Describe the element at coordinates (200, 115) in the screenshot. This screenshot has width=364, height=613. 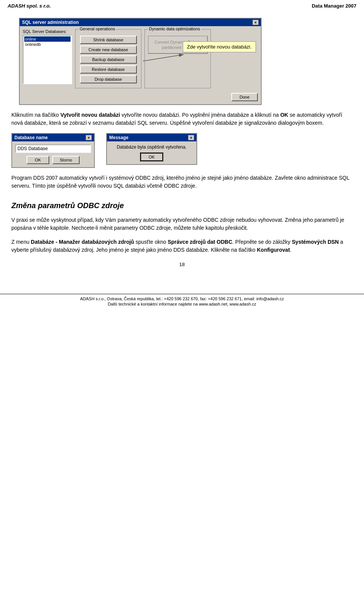
I see `para1-cont: vytvoříte novou databázi. Po vyplnění jm…` at that location.